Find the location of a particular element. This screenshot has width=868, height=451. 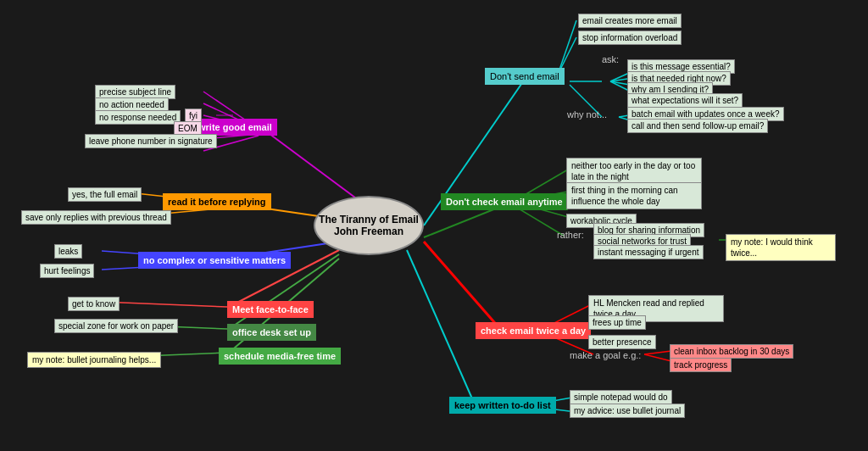

hurt-feelings-node: hurt feelings is located at coordinates (67, 271).